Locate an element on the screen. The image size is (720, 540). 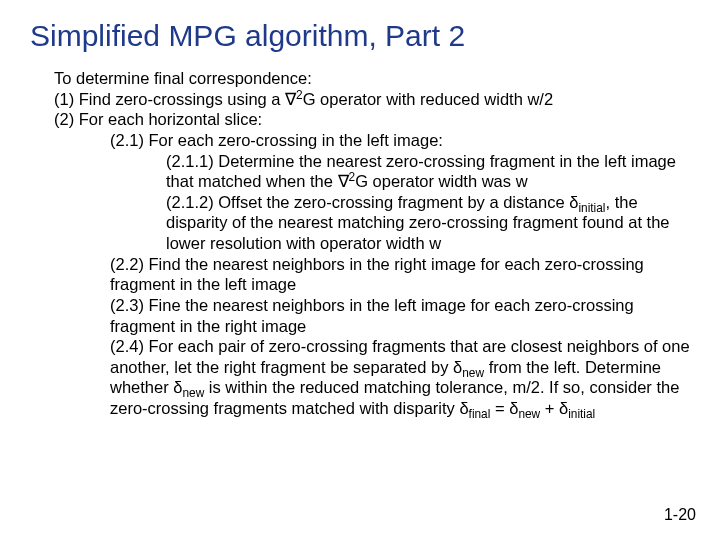
step-2-1: (2.1) For each zero-crossing in the left… is located at coordinates (400, 140).